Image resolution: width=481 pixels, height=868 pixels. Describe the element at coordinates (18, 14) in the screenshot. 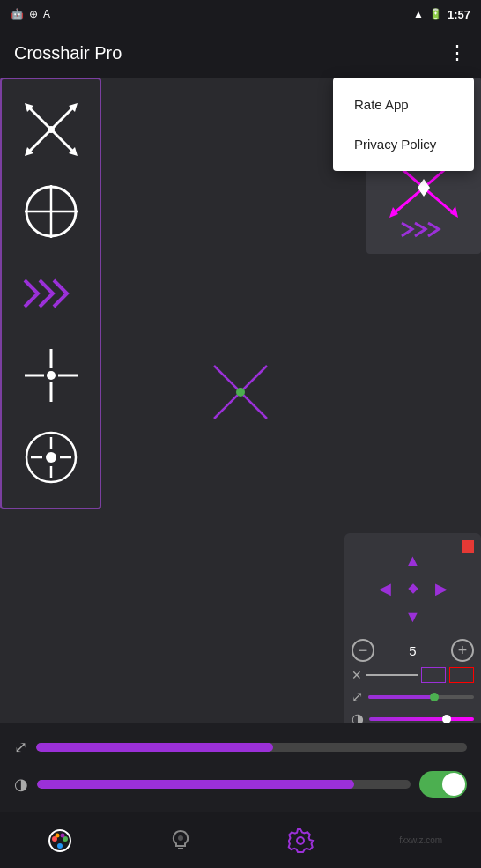

I see `android-icon: 🤖` at that location.